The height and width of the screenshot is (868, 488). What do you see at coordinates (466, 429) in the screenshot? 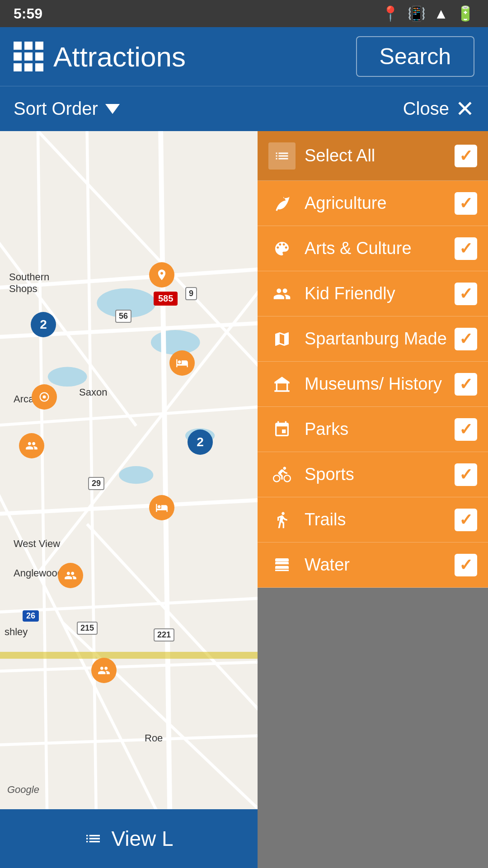
I see `parks-checkbox: ✓` at bounding box center [466, 429].